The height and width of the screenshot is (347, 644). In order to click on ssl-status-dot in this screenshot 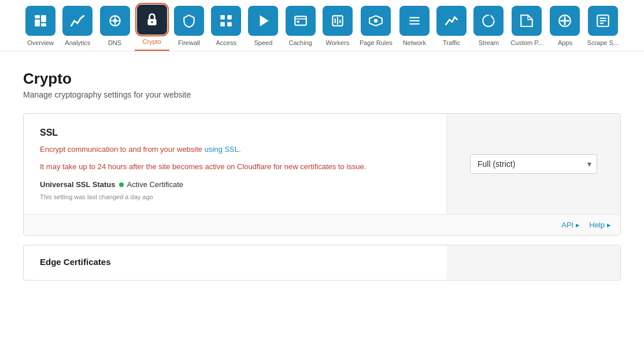, I will do `click(121, 185)`.